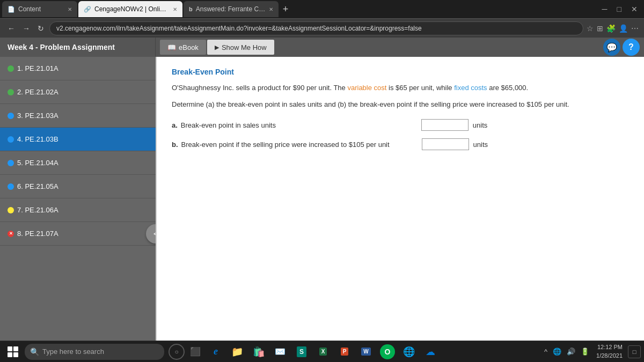 The width and height of the screenshot is (644, 362). Describe the element at coordinates (70, 10) in the screenshot. I see `content-tab-close: ✕` at that location.